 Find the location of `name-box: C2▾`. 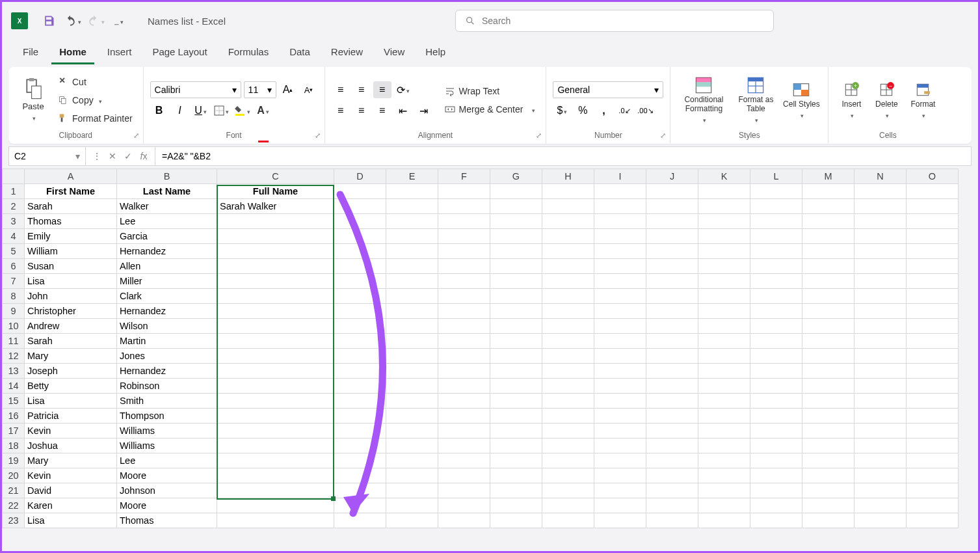

name-box: C2▾ is located at coordinates (47, 156).